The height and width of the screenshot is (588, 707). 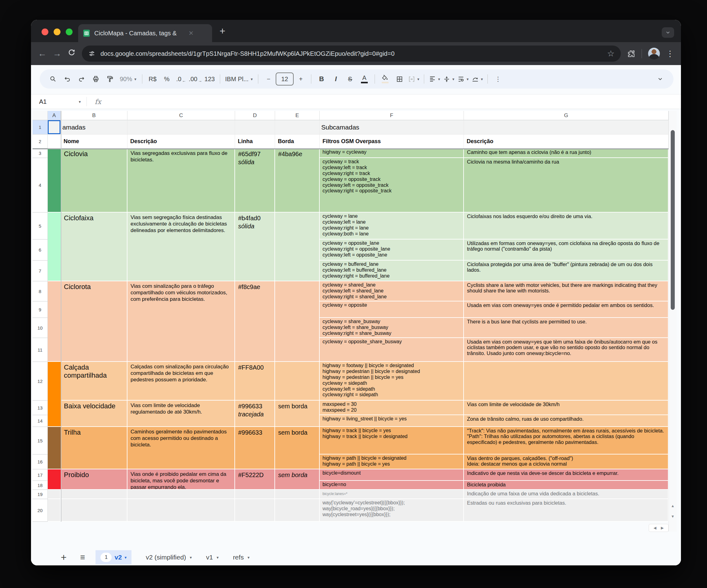 What do you see at coordinates (64, 557) in the screenshot?
I see `add-sheet-button: +` at bounding box center [64, 557].